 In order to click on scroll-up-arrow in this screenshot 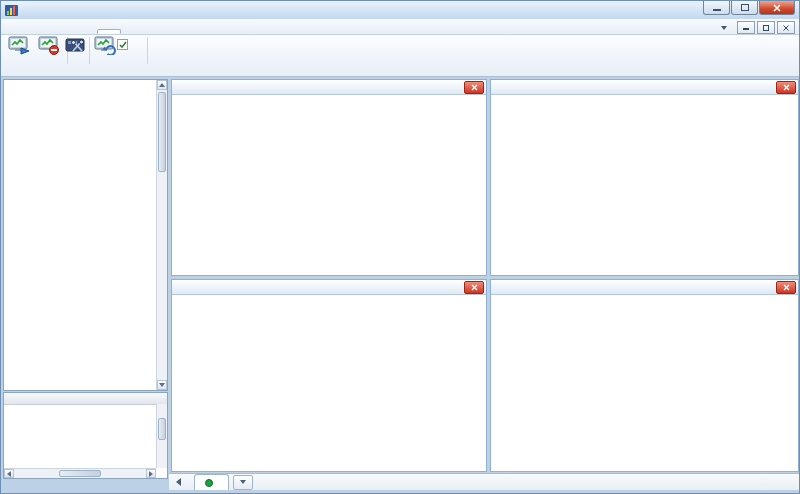, I will do `click(162, 85)`.